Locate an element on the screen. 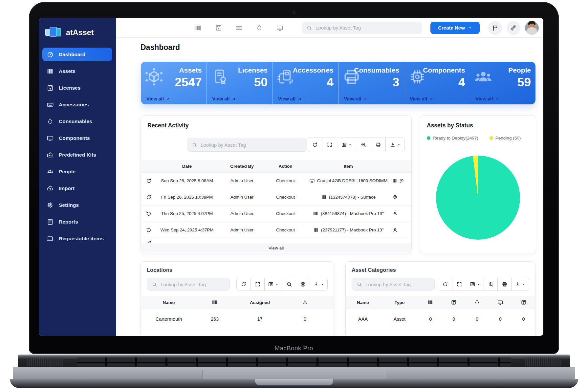 This screenshot has height=389, width=588. sidebar-item-settings: Settings is located at coordinates (77, 205).